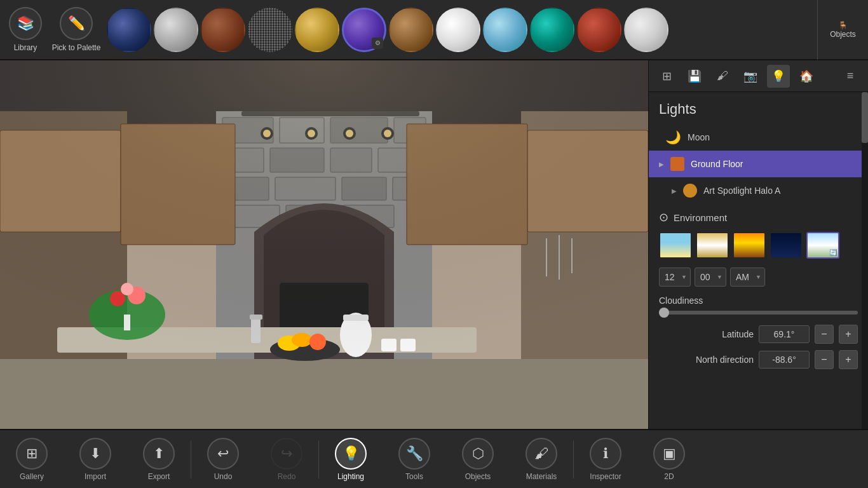  What do you see at coordinates (759, 217) in the screenshot?
I see `environment-header: ⊙ Environment` at bounding box center [759, 217].